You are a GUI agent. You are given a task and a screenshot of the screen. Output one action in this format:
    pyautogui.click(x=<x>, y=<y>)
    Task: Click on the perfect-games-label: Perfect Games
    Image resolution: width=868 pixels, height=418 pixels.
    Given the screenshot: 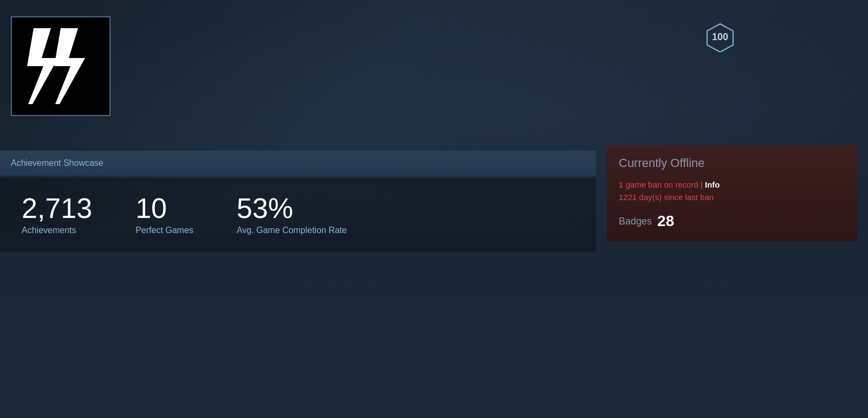 What is the action you would take?
    pyautogui.click(x=165, y=230)
    